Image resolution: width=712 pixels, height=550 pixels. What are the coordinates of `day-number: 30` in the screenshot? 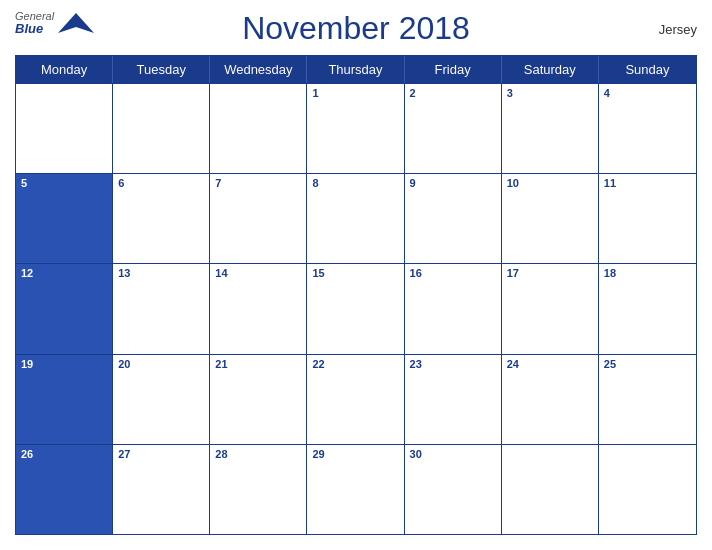 It's located at (453, 454).